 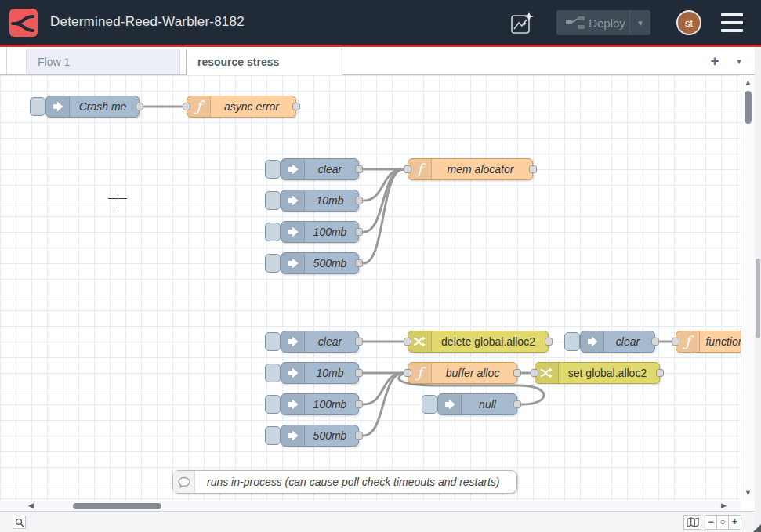 What do you see at coordinates (758, 290) in the screenshot?
I see `browser-scrollbar` at bounding box center [758, 290].